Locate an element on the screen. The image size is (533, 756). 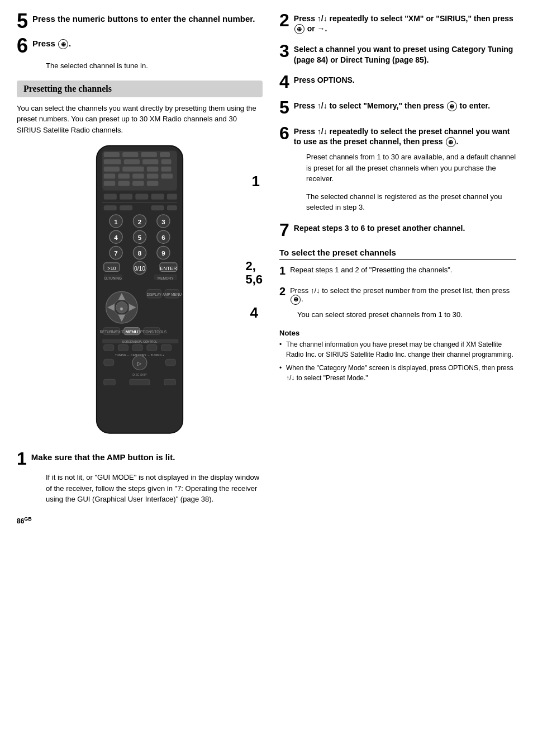
right-step-3: 3 Select a channel you want to preset us… is located at coordinates (398, 53).